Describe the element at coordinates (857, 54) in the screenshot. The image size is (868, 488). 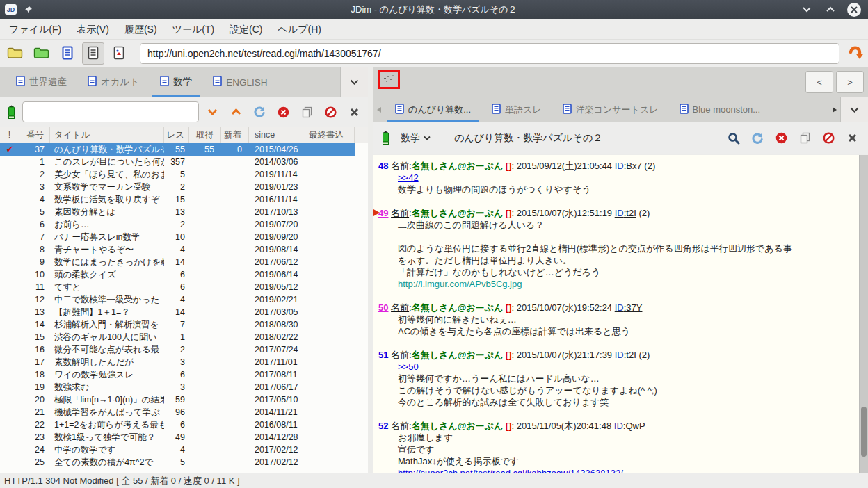
I see `go-url-button` at that location.